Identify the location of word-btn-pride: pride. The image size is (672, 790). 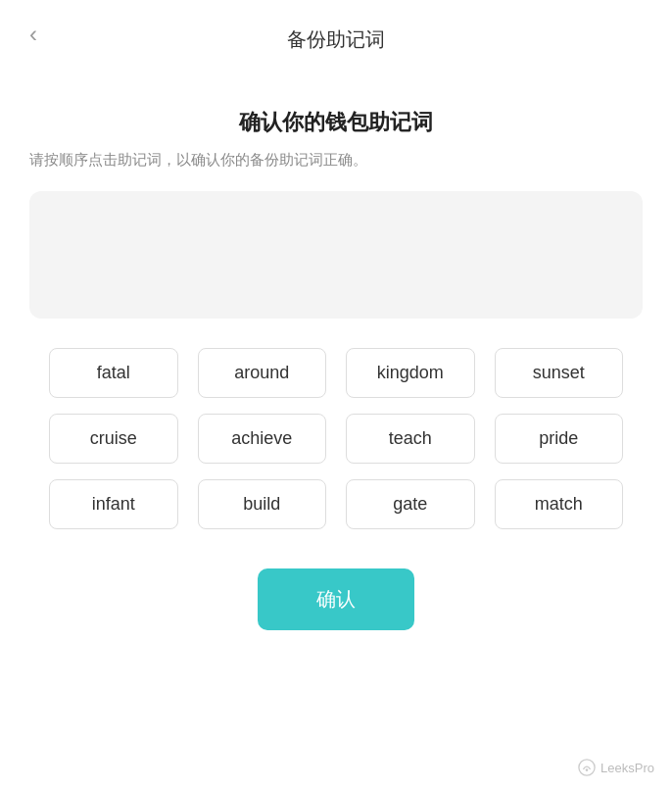
(559, 439).